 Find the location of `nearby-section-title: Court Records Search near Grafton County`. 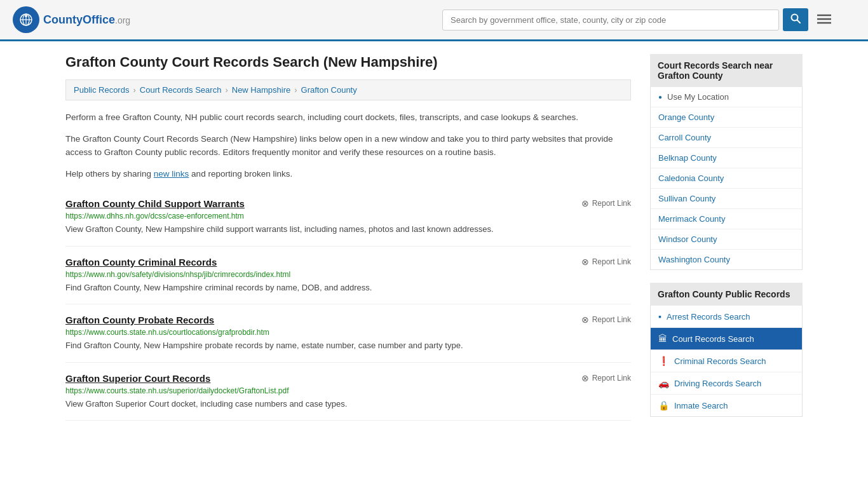

nearby-section-title: Court Records Search near Grafton County is located at coordinates (726, 71).